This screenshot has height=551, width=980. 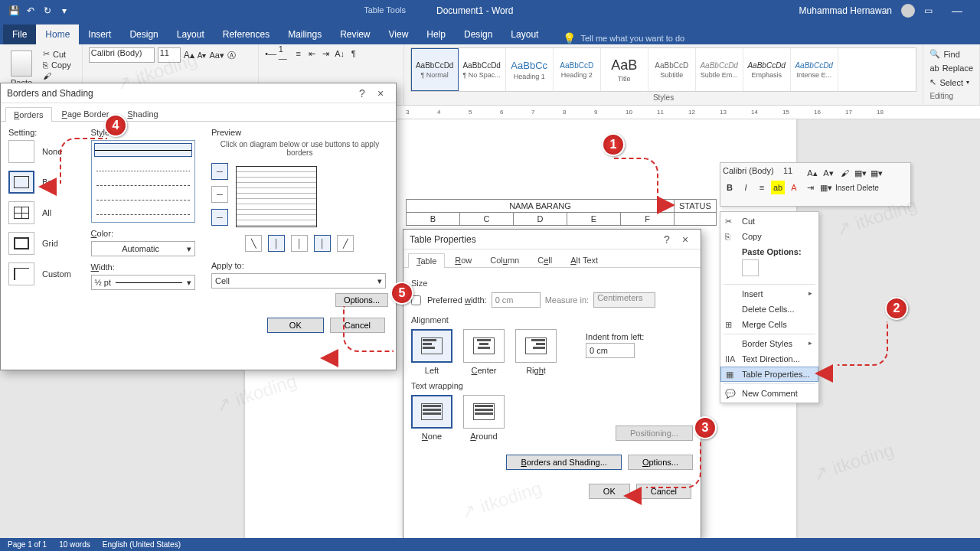 What do you see at coordinates (57, 54) in the screenshot?
I see `cut-button: ✂Cut` at bounding box center [57, 54].